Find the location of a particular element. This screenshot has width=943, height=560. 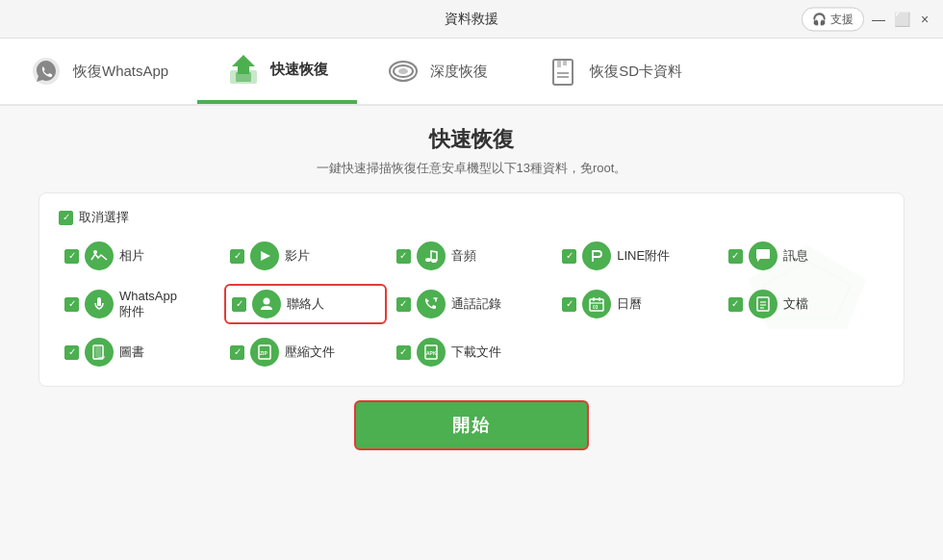

icon-ebook is located at coordinates (99, 352).